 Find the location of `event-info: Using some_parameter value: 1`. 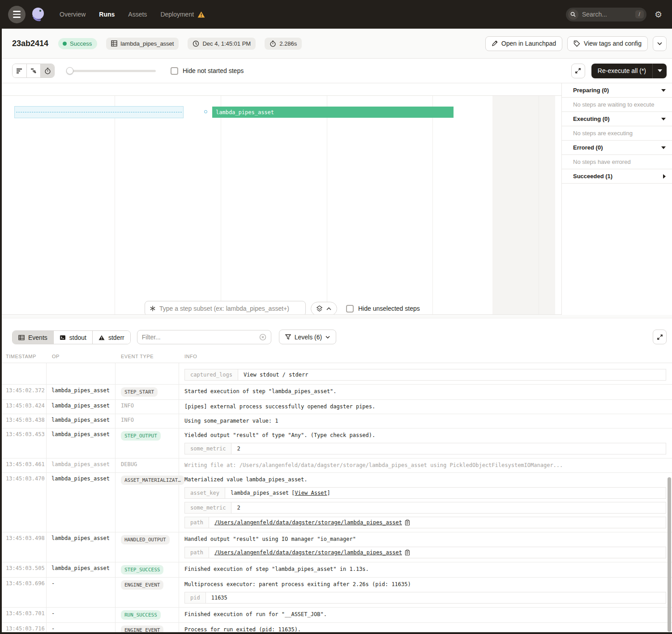

event-info: Using some_parameter value: 1 is located at coordinates (425, 421).